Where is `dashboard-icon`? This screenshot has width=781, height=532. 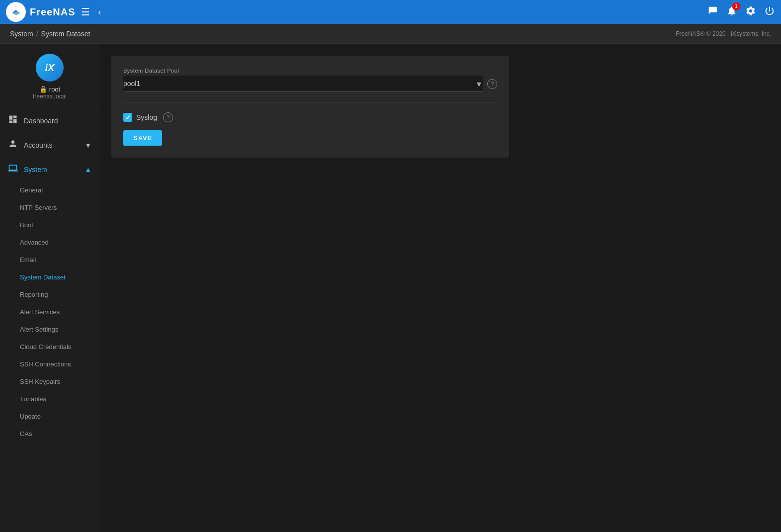
dashboard-icon is located at coordinates (13, 120).